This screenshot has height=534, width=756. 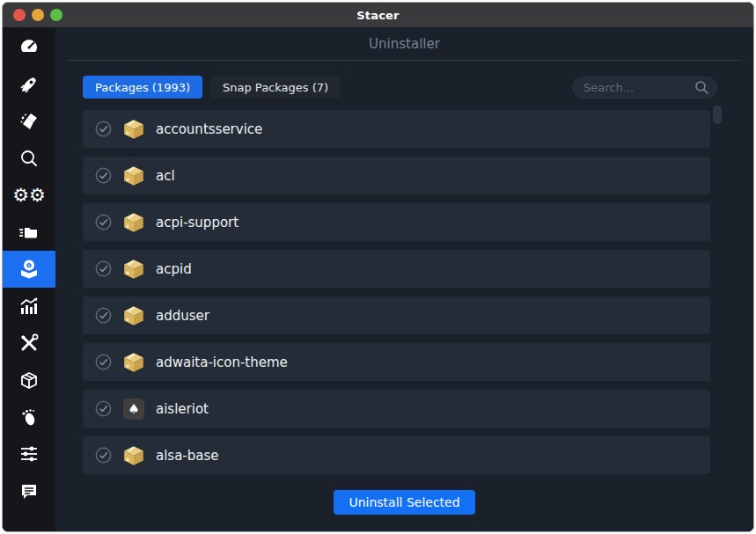 What do you see at coordinates (29, 158) in the screenshot?
I see `sidebar-item-search` at bounding box center [29, 158].